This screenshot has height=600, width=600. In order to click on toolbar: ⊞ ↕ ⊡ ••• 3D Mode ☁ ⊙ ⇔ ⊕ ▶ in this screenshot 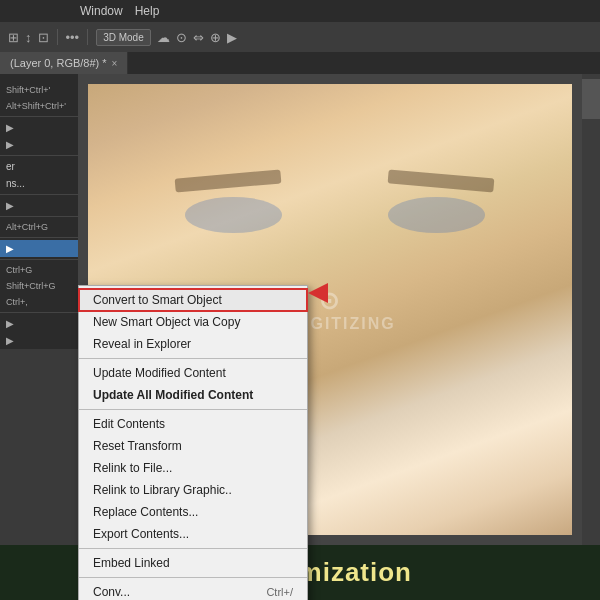, I will do `click(300, 37)`.